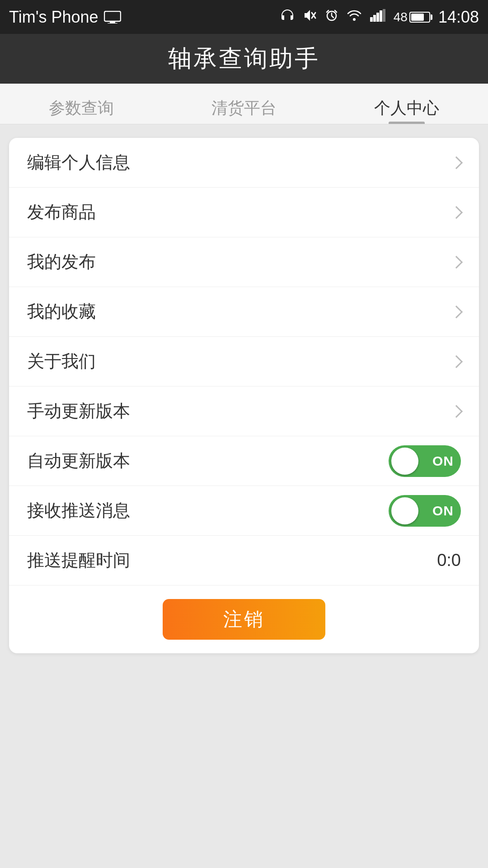 Image resolution: width=488 pixels, height=868 pixels. Describe the element at coordinates (61, 212) in the screenshot. I see `menu-label-publish-product: 发布商品` at that location.